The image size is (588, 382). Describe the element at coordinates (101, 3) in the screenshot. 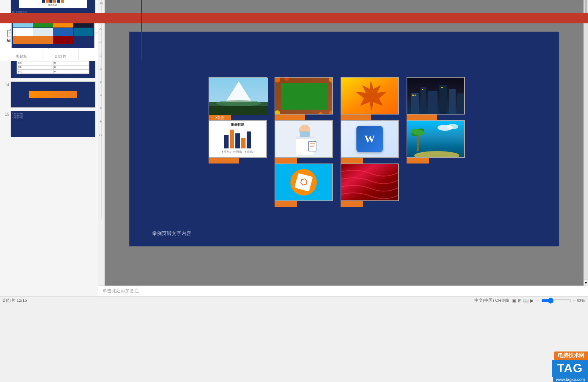

I see `svg-text: -10` at that location.